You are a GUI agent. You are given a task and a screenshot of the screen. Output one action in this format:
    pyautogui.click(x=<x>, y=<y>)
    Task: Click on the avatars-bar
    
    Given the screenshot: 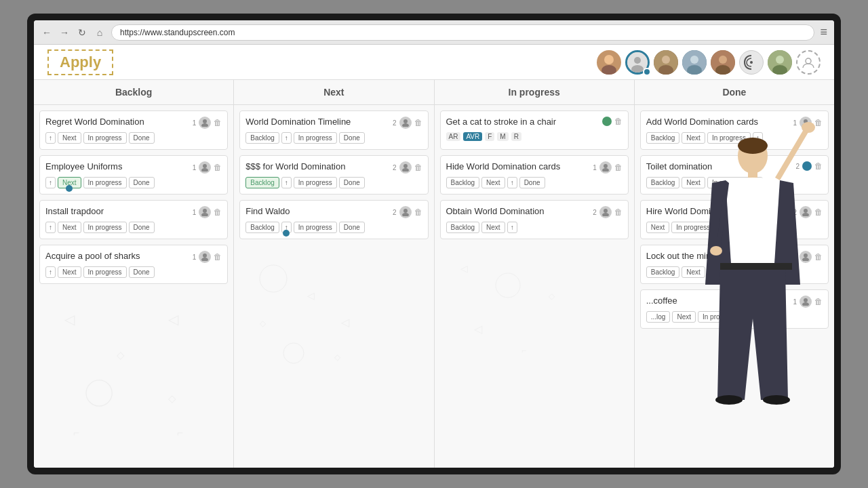 What is the action you would take?
    pyautogui.click(x=709, y=62)
    